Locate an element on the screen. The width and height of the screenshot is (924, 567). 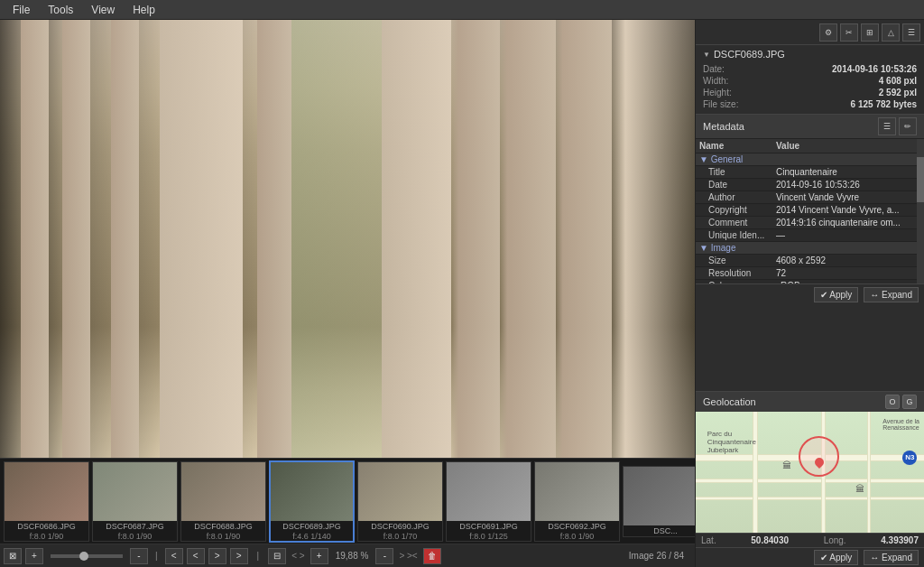
film-item-2: DSCF0688.JPG f:8.0 1/90 is located at coordinates (224, 502).